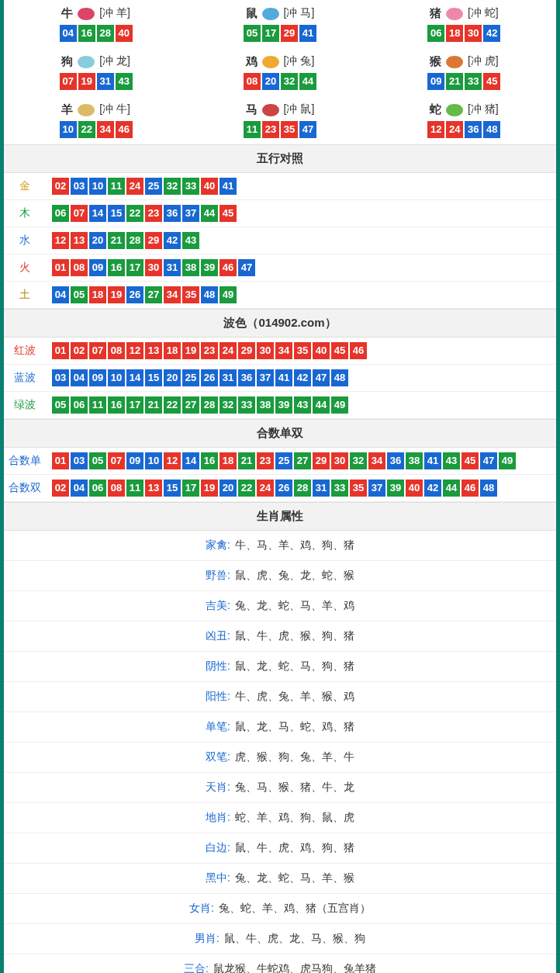  What do you see at coordinates (301, 213) in the screenshot?
I see `row-numbers: 06071415222336374445` at bounding box center [301, 213].